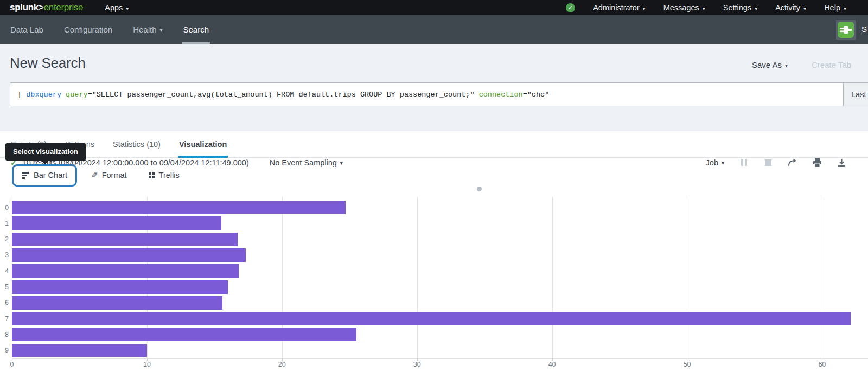 Image resolution: width=868 pixels, height=384 pixels. Describe the element at coordinates (846, 30) in the screenshot. I see `db-connect-app-icon` at that location.